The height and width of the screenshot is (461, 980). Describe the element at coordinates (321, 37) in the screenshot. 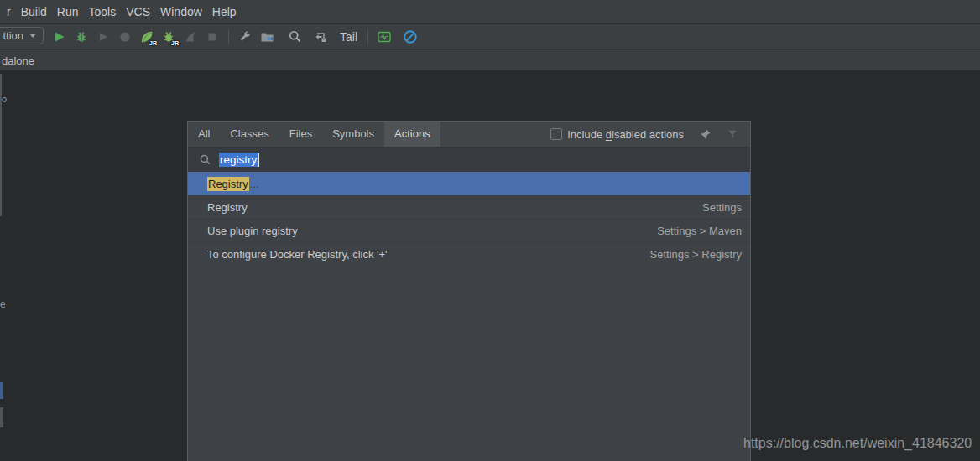

I see `update-application-button` at that location.